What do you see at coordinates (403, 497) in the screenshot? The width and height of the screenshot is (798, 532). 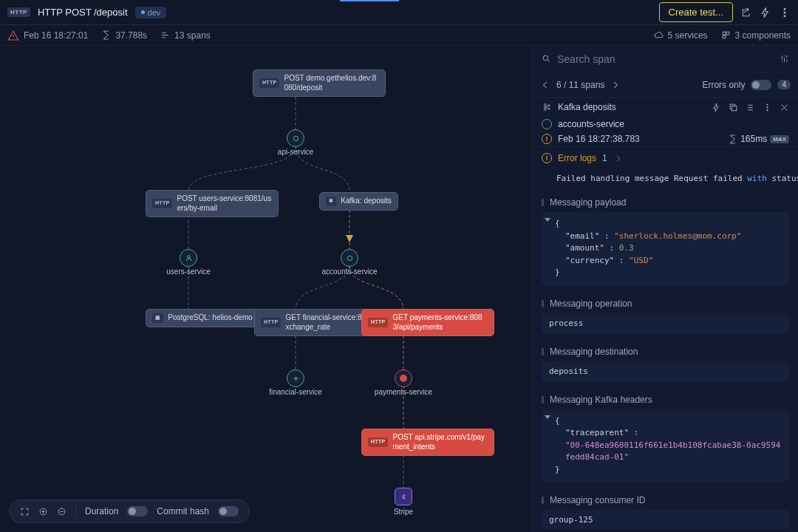 I see `service-node-stripe` at bounding box center [403, 497].